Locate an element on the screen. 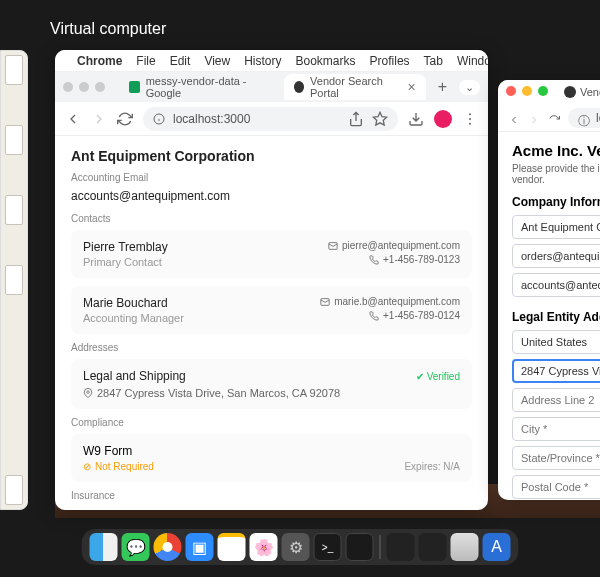 The image size is (600, 577). accounting-email-label: Accounting Email is located at coordinates (272, 178).